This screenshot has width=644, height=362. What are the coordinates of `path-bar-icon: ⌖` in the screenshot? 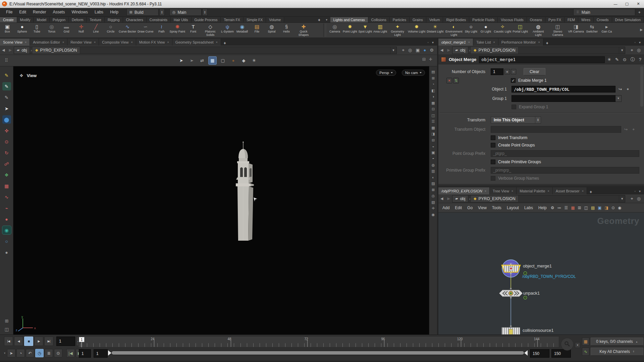 It's located at (403, 50).